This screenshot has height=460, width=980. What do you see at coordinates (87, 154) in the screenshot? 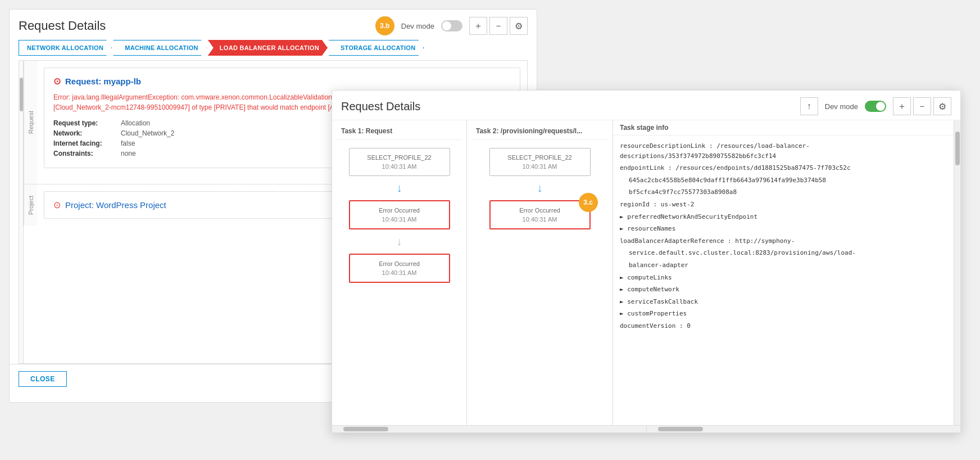
I see `constraints-label: Constraints:` at bounding box center [87, 154].